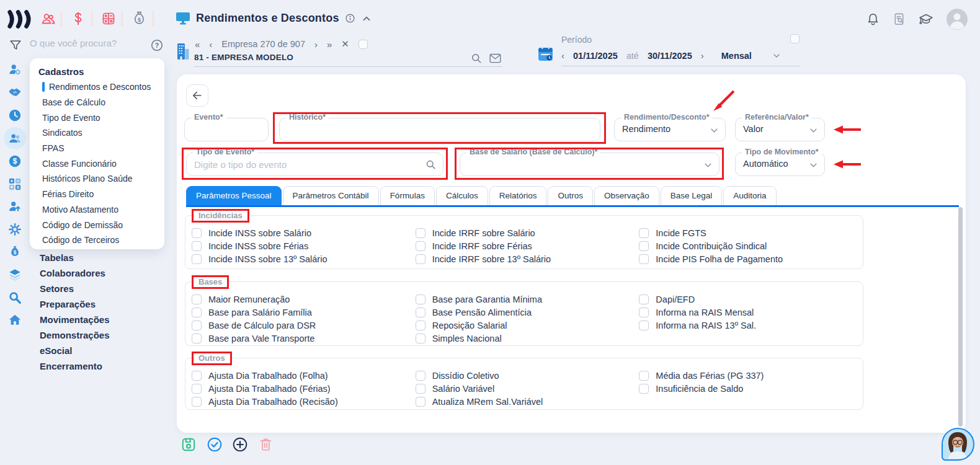 The height and width of the screenshot is (465, 980). What do you see at coordinates (626, 196) in the screenshot?
I see `tab-observacao: Observação` at bounding box center [626, 196].